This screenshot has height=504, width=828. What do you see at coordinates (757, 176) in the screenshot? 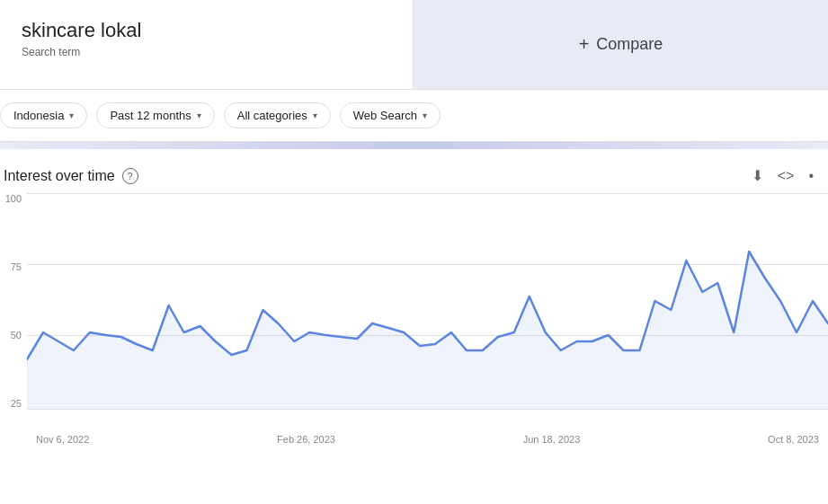
I see `download-icon: ⬇` at bounding box center [757, 176].